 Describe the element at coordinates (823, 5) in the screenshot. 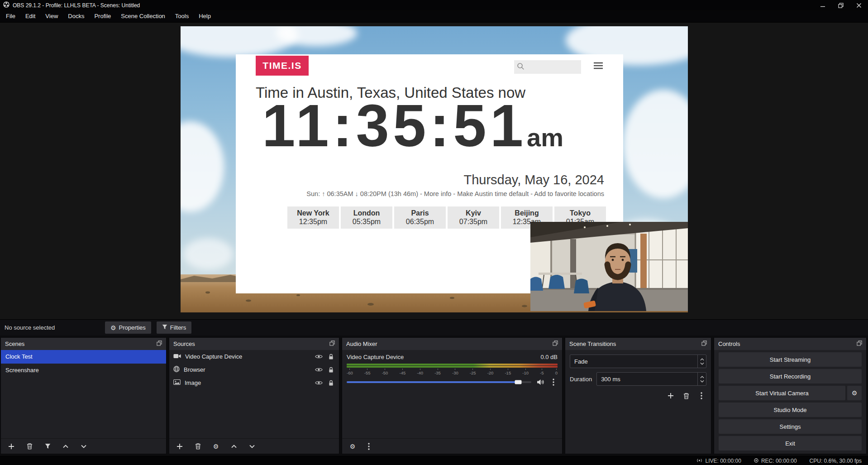

I see `minimize-button` at that location.